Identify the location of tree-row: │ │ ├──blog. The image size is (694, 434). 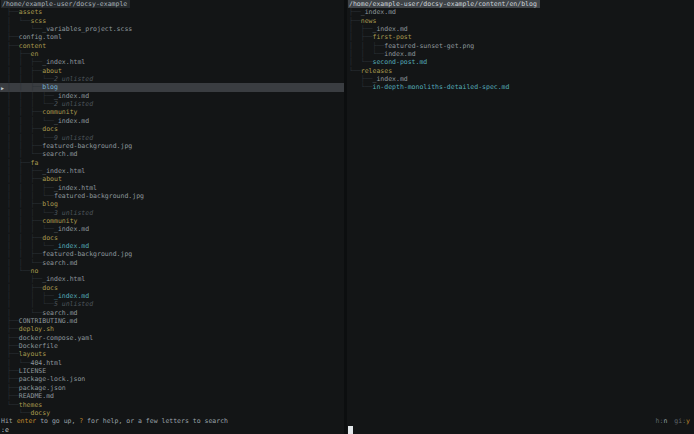
(172, 204).